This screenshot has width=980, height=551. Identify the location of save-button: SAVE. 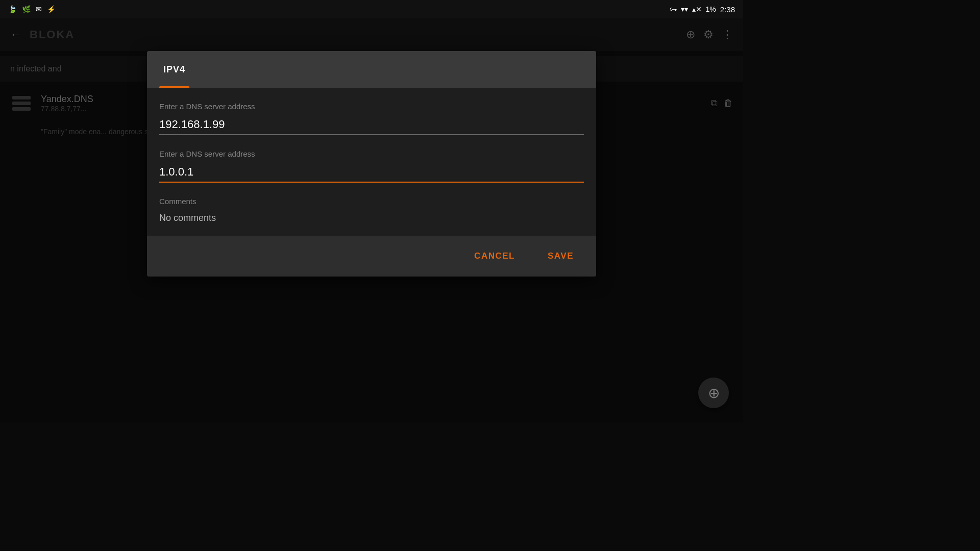
(560, 256).